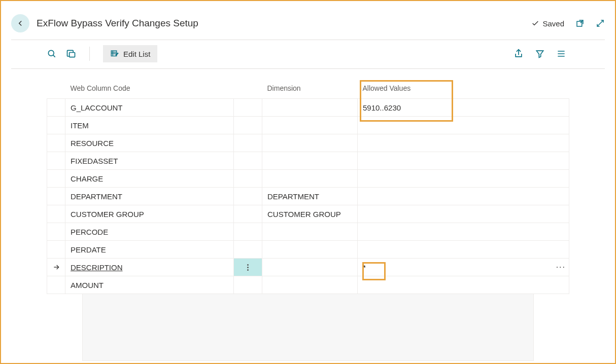 Image resolution: width=616 pixels, height=364 pixels. What do you see at coordinates (561, 267) in the screenshot?
I see `lookup-button: ···` at bounding box center [561, 267].